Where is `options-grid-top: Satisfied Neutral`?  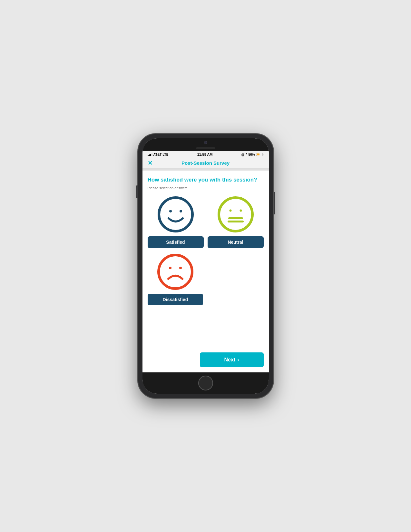 options-grid-top: Satisfied Neutral is located at coordinates (206, 222).